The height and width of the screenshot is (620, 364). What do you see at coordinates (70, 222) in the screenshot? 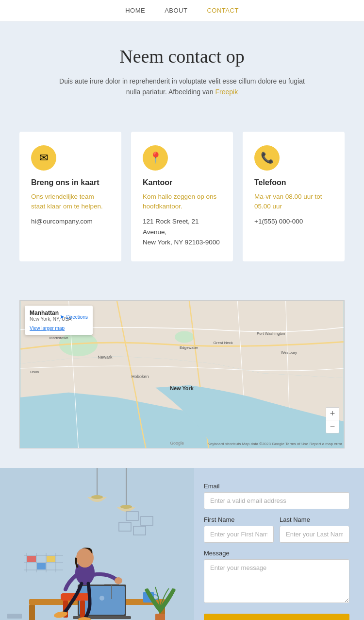
I see `card-email-detail: hi@ourcompany.com` at bounding box center [70, 222].